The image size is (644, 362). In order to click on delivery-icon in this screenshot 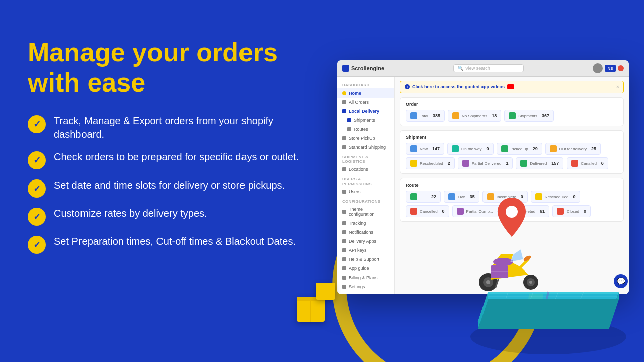, I will do `click(344, 111)`.